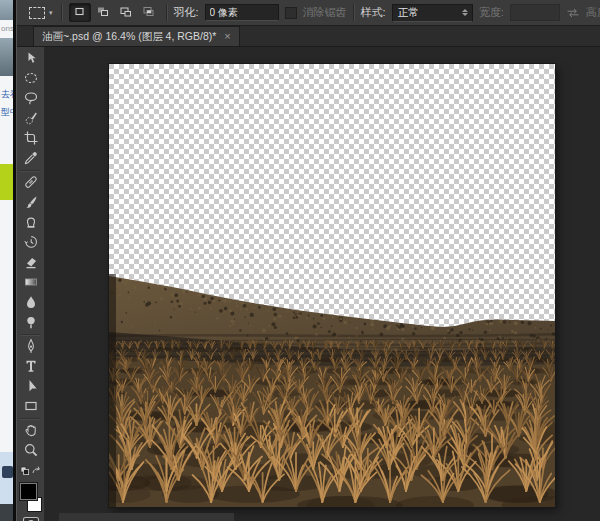 Image resolution: width=600 pixels, height=521 pixels. Describe the element at coordinates (80, 13) in the screenshot. I see `new-selection-icon` at that location.